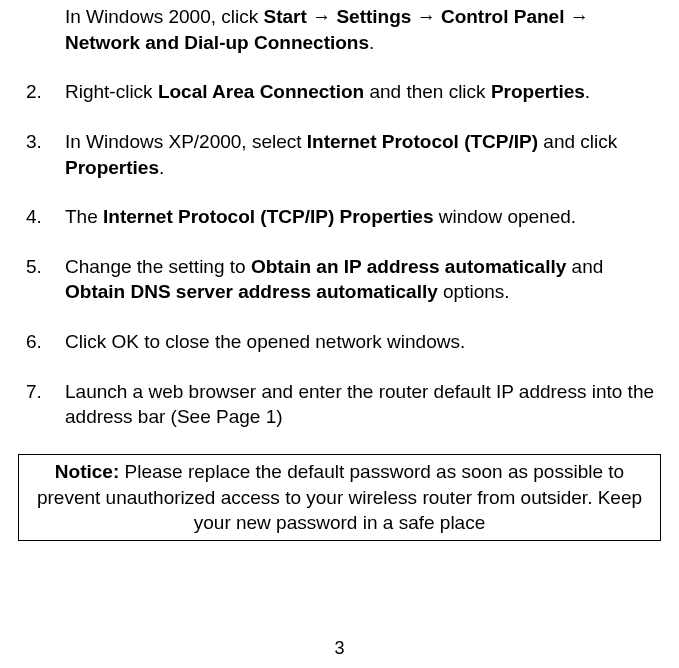 Image resolution: width=679 pixels, height=668 pixels. Describe the element at coordinates (340, 648) in the screenshot. I see `page-number: 3` at that location.